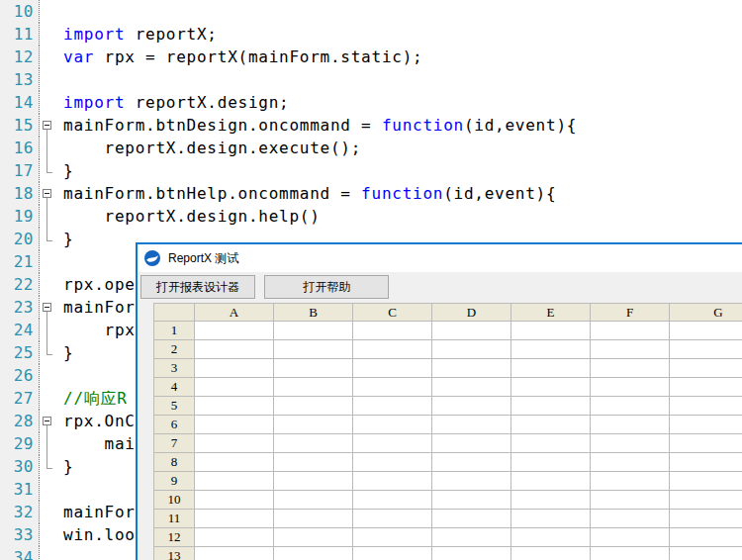 This screenshot has width=742, height=560. What do you see at coordinates (174, 481) in the screenshot?
I see `row-header-9: 9` at bounding box center [174, 481].